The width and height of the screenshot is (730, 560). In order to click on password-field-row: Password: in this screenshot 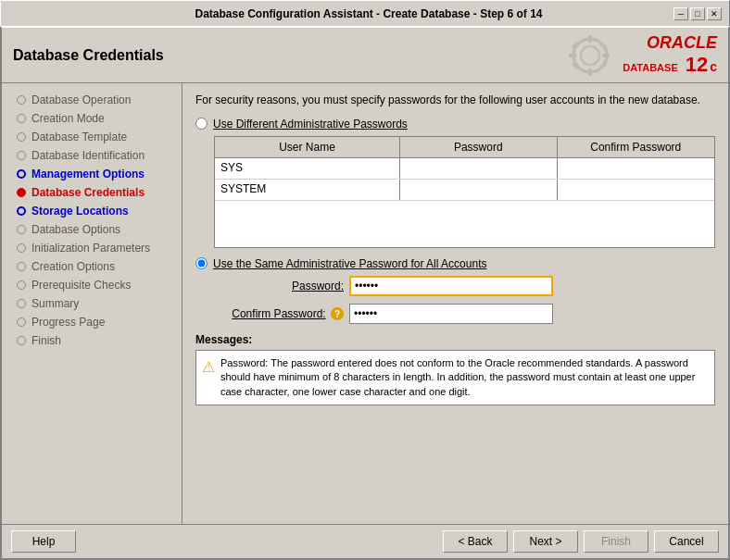, I will do `click(469, 286)`.